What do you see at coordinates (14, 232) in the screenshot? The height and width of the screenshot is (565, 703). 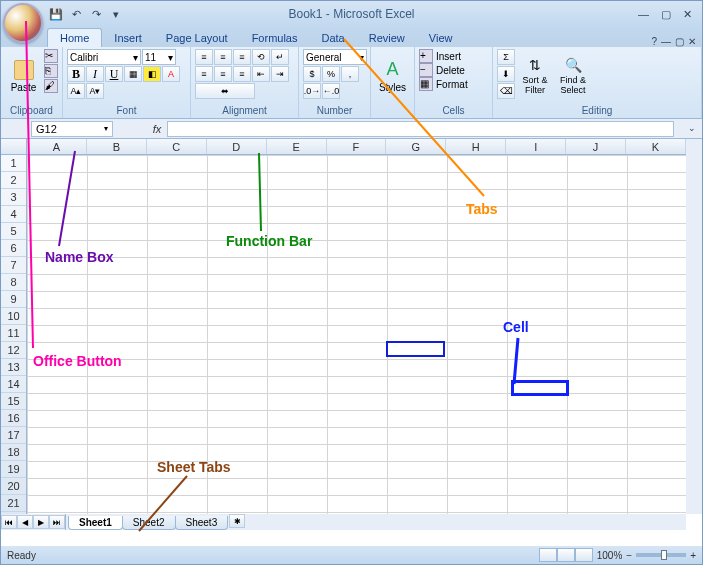 I see `row-header-5: 5` at bounding box center [14, 232].